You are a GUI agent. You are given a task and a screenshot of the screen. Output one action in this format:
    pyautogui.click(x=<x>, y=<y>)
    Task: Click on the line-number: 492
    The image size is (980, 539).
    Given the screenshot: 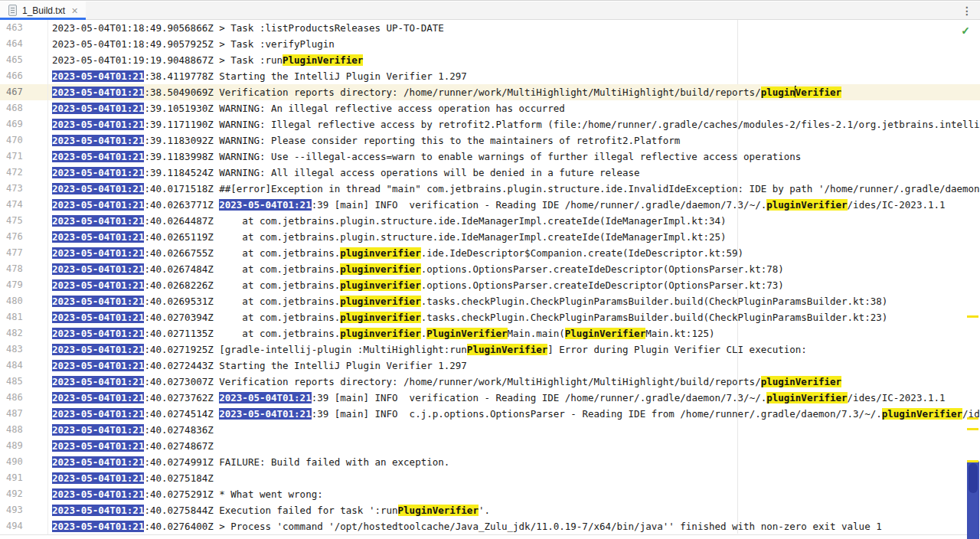 What is the action you would take?
    pyautogui.click(x=24, y=495)
    